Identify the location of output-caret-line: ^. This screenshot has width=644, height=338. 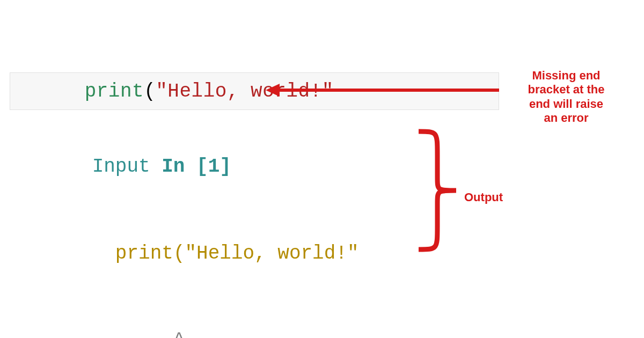
(226, 318).